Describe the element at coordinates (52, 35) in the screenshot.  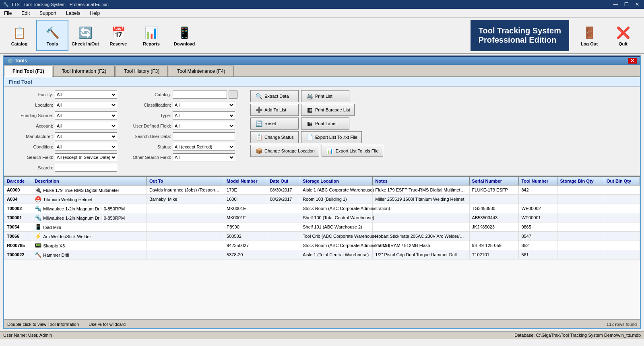
I see `toolbar-tools-button: 🔨 Tools` at that location.